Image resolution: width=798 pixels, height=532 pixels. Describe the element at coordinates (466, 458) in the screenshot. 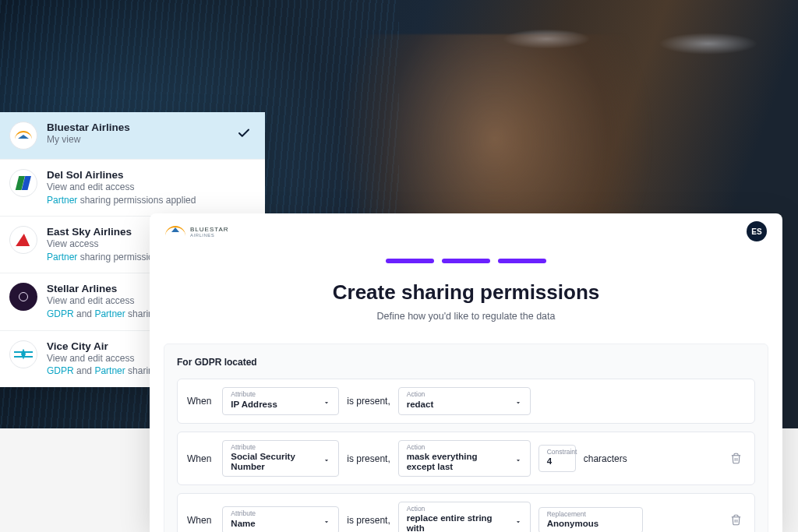

I see `rule-row: WhenAttributeSocial Security Numberis pr…` at that location.